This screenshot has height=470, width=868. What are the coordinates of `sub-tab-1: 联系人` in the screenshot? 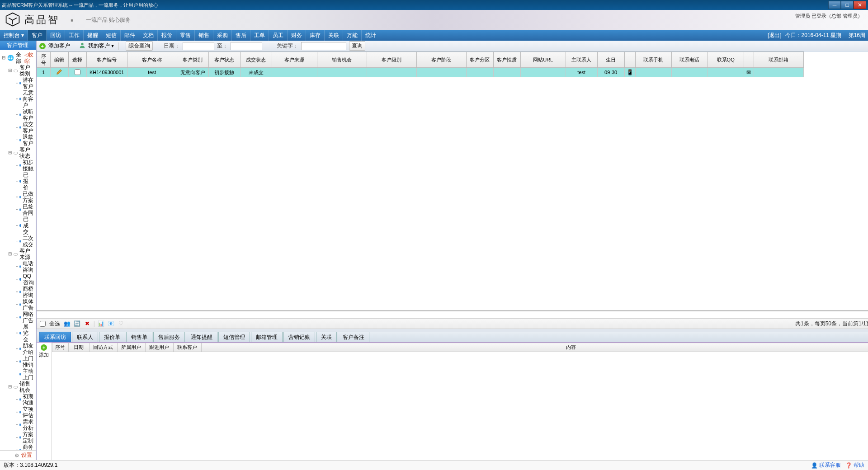 It's located at (85, 337).